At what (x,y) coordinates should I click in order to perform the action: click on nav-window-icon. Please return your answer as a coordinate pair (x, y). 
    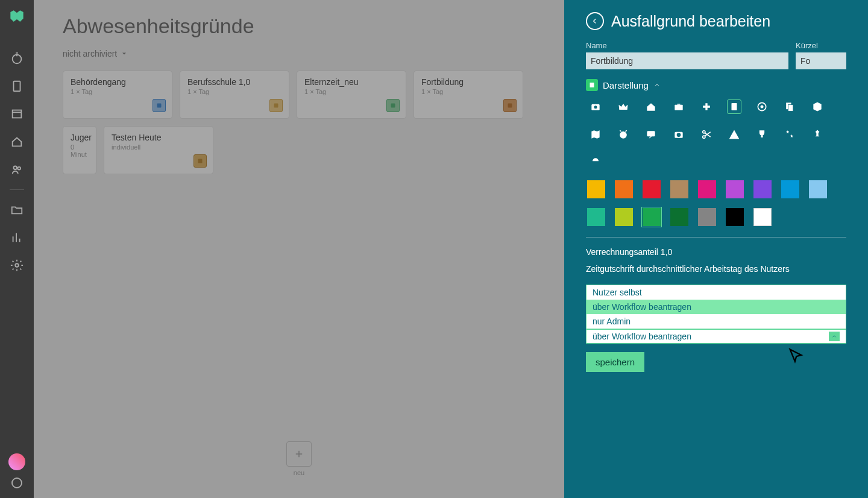
    Looking at the image, I should click on (17, 114).